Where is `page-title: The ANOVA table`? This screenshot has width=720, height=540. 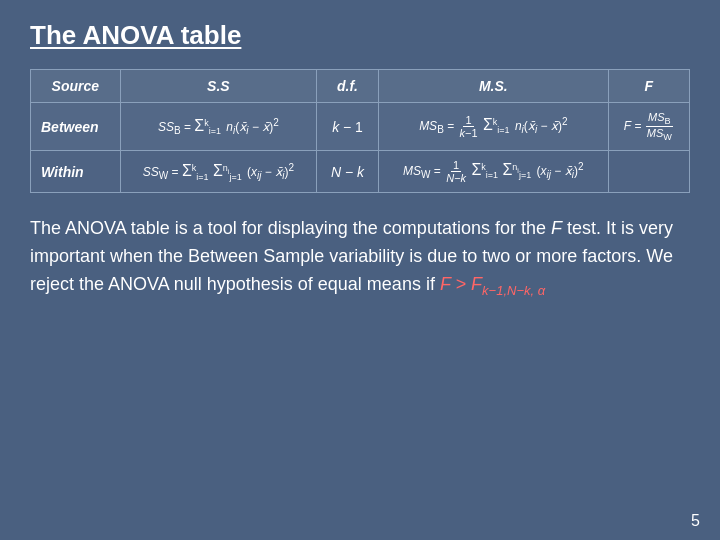
page-title: The ANOVA table is located at coordinates (360, 36).